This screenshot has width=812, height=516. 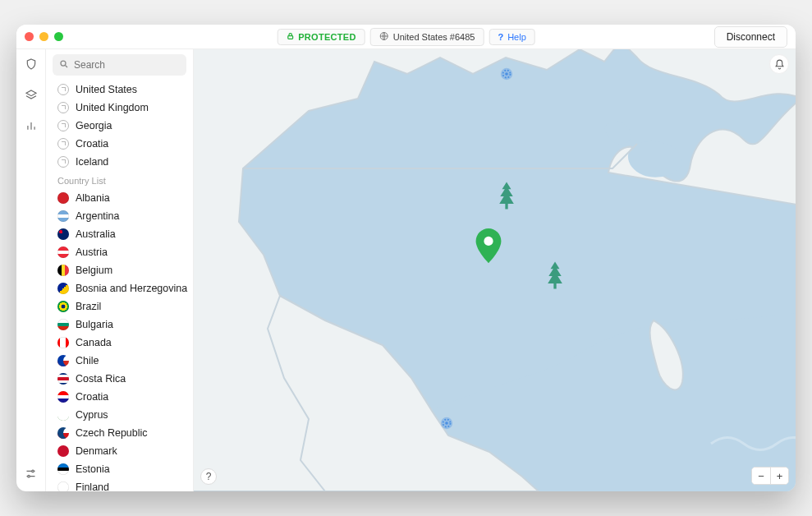 I want to click on settings-sliders-icon, so click(x=31, y=475).